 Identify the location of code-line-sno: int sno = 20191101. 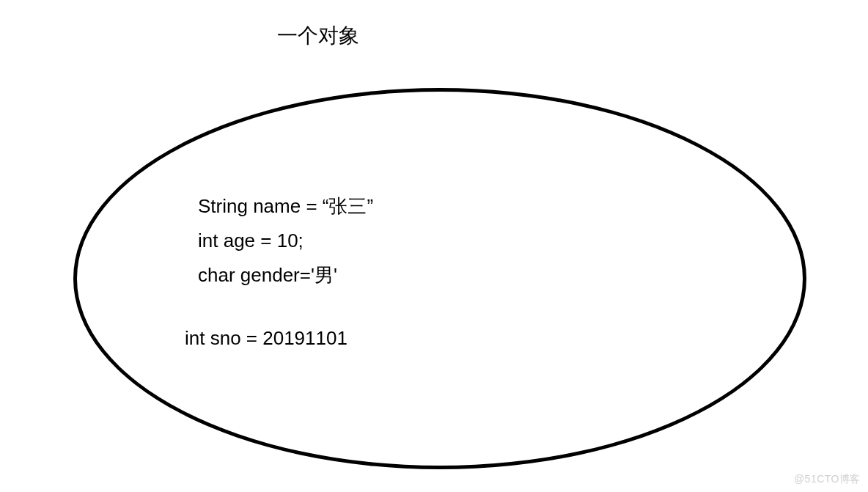
(279, 339).